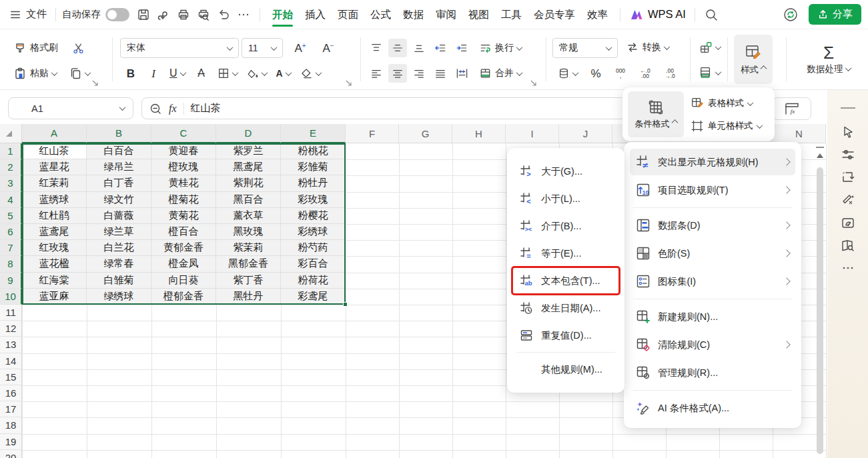 This screenshot has height=458, width=868. Describe the element at coordinates (248, 216) in the screenshot. I see `cell-D5: 薰衣草` at that location.